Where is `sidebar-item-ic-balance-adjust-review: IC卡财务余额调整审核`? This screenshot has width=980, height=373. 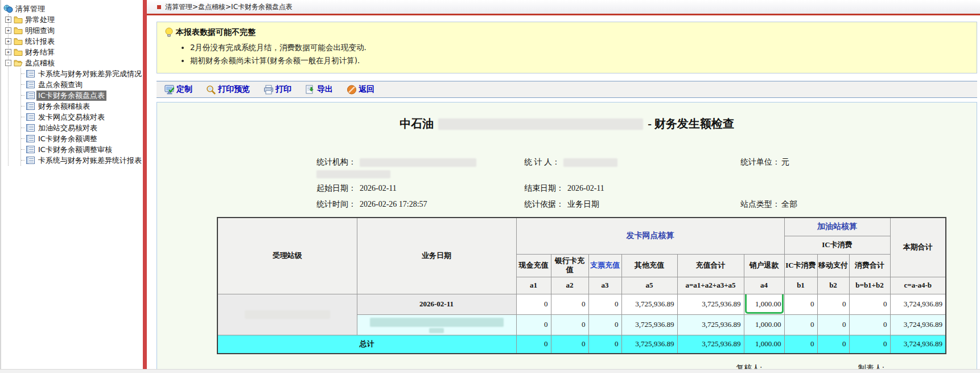 sidebar-item-ic-balance-adjust-review: IC卡财务余额调整审核 is located at coordinates (82, 149).